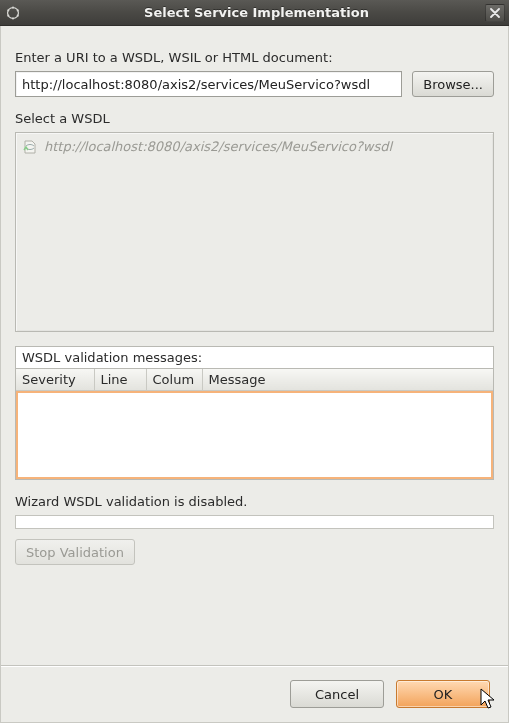  I want to click on ok-button: OK, so click(443, 694).